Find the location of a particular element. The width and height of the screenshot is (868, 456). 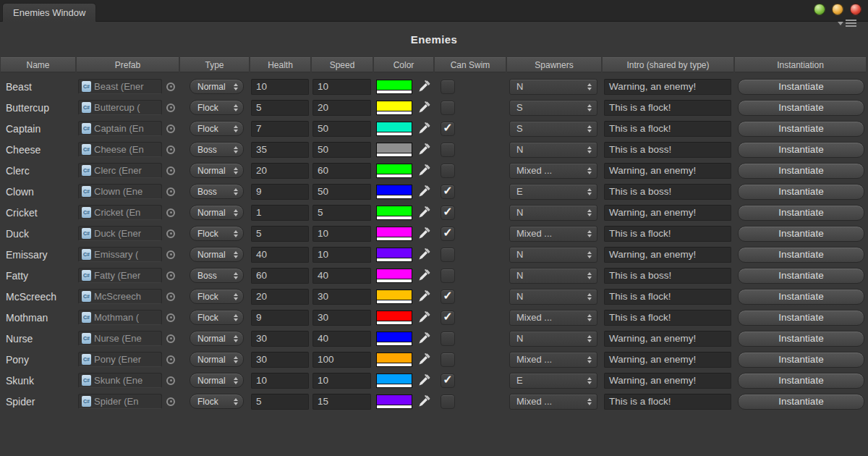

prefab-object-field: C# Captain (En is located at coordinates (120, 129).